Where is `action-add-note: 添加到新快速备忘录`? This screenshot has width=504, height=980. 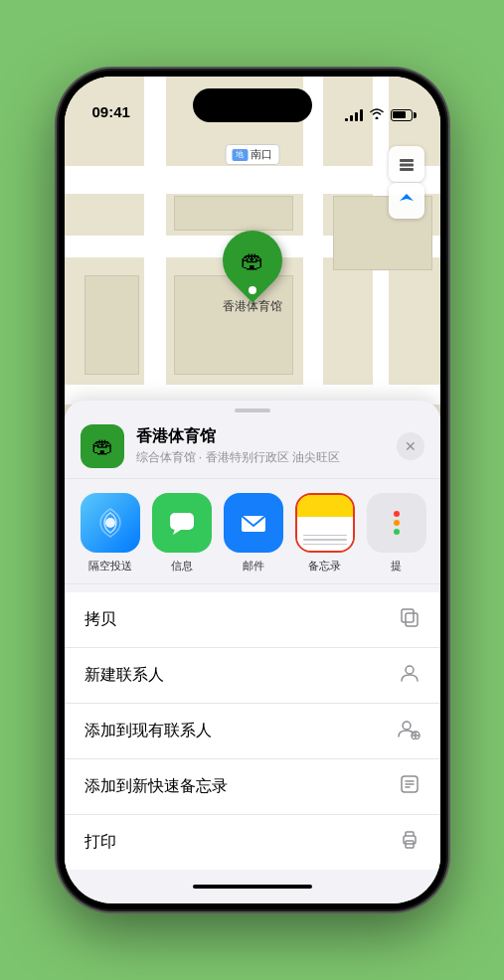 action-add-note: 添加到新快速备忘录 is located at coordinates (252, 787).